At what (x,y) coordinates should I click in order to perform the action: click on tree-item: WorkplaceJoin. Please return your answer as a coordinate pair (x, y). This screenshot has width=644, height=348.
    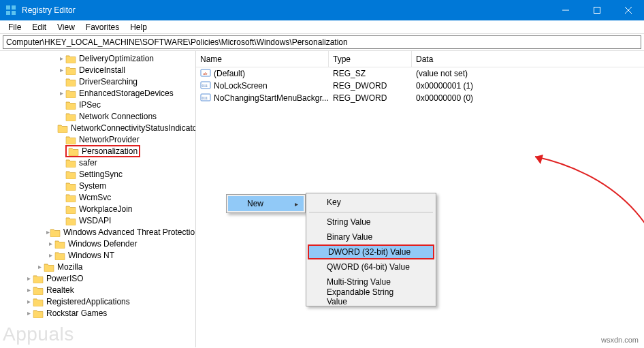
    Looking at the image, I should click on (98, 208).